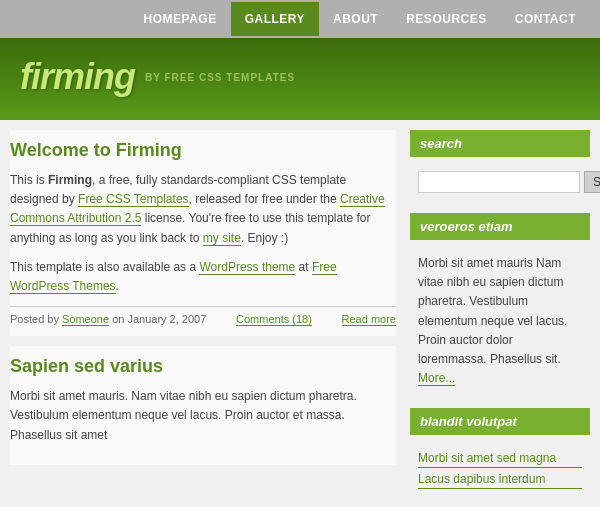  What do you see at coordinates (500, 182) in the screenshot?
I see `search-box: Search` at bounding box center [500, 182].